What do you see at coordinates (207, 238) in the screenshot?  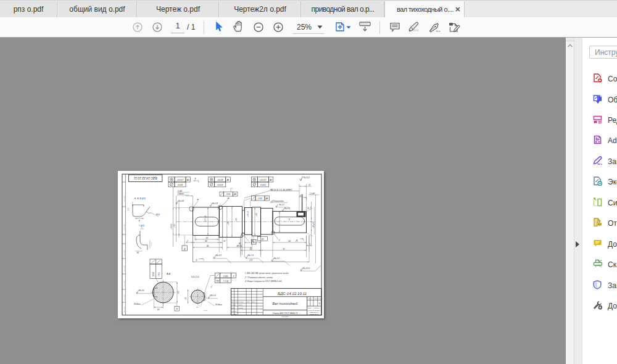 I see `svg-text: 16` at bounding box center [207, 238].